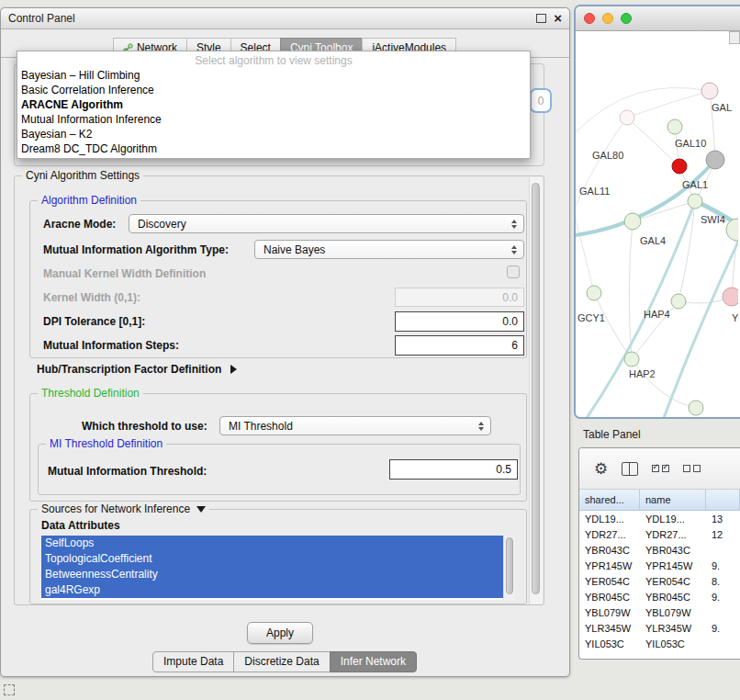  I want to click on table-settings-gear-icon, so click(600, 469).